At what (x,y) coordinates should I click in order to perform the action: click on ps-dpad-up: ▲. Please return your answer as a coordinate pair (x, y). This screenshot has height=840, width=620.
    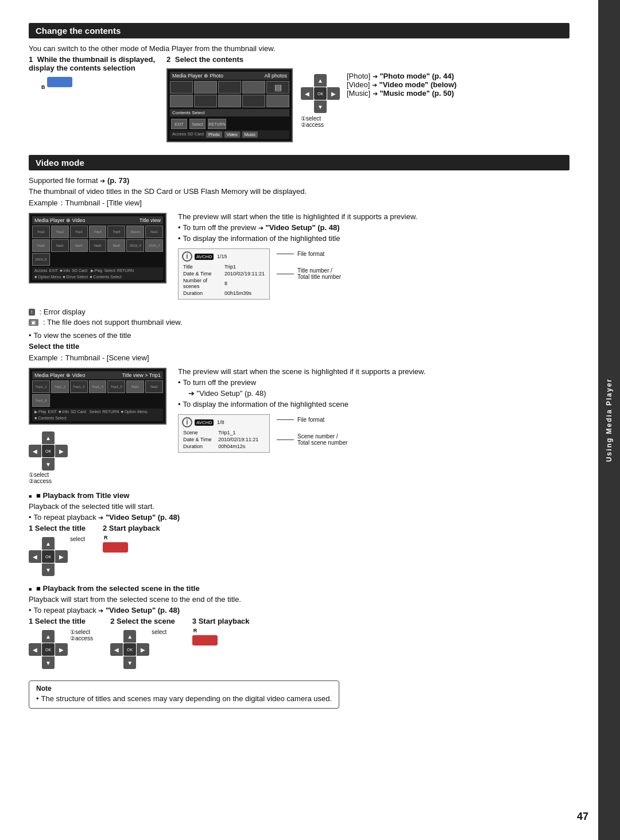
    Looking at the image, I should click on (48, 636).